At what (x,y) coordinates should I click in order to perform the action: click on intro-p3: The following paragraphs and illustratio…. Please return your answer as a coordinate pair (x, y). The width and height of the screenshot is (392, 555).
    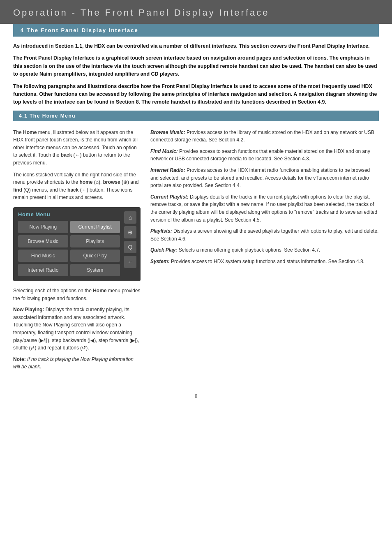
    Looking at the image, I should click on (196, 95).